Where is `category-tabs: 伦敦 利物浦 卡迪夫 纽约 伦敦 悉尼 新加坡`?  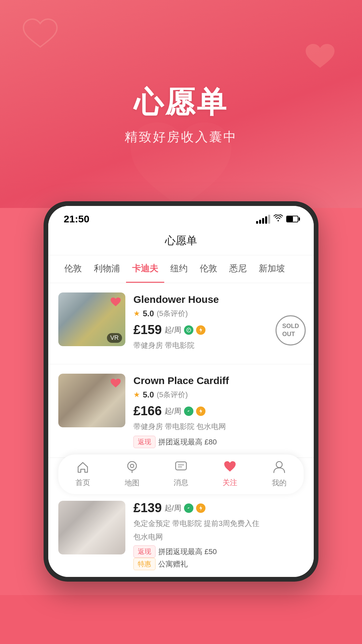
category-tabs: 伦敦 利物浦 卡迪夫 纽约 伦敦 悉尼 新加坡 is located at coordinates (181, 269).